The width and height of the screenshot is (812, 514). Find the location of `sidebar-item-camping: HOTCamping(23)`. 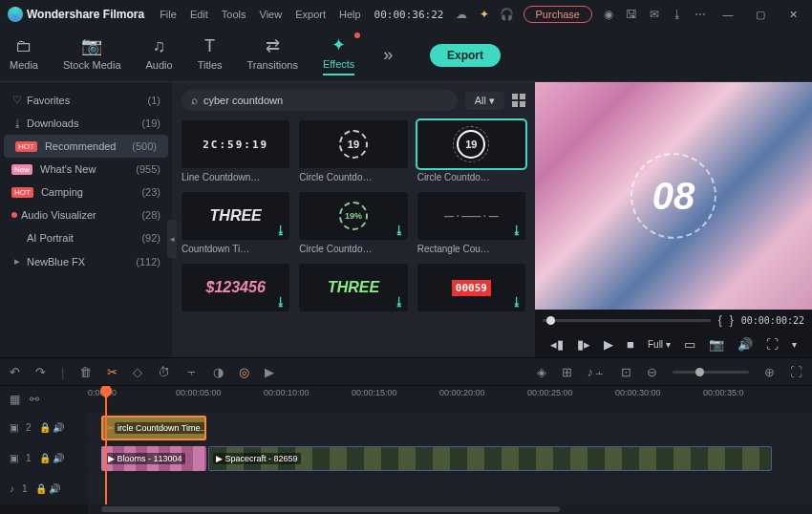

sidebar-item-camping: HOTCamping(23) is located at coordinates (86, 192).